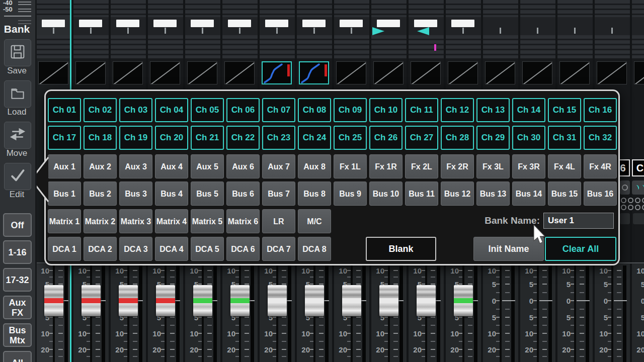  What do you see at coordinates (422, 194) in the screenshot?
I see `bus-select-button: Bus 11` at bounding box center [422, 194].